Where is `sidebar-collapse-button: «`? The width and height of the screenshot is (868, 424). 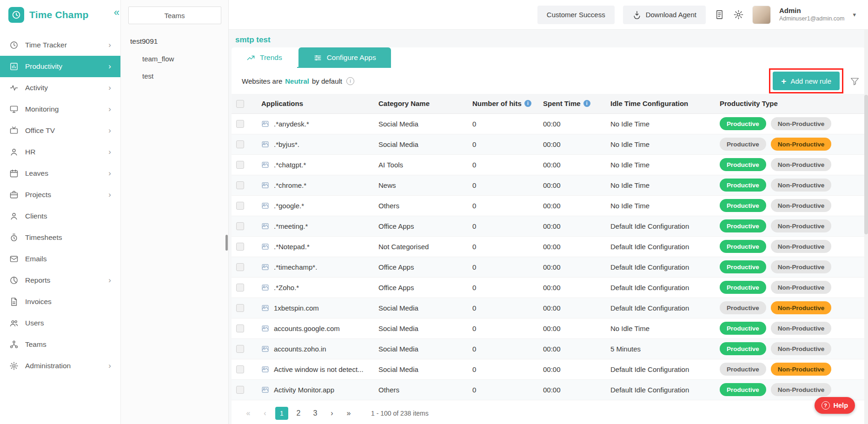
sidebar-collapse-button: « is located at coordinates (117, 13).